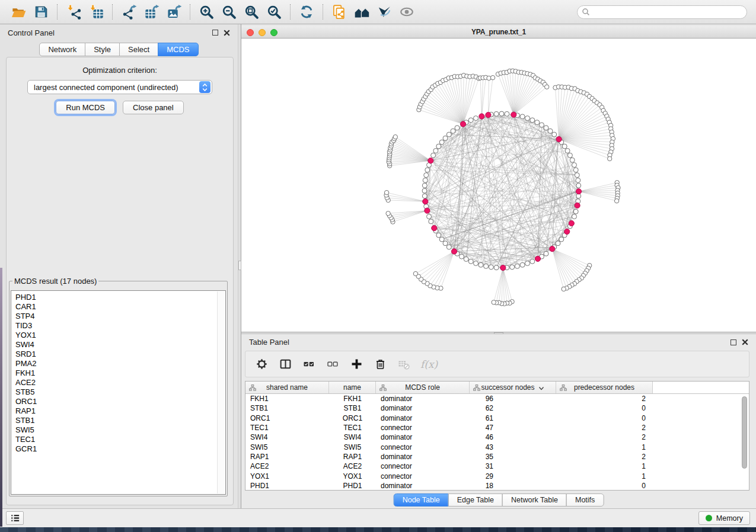 The image size is (756, 532). What do you see at coordinates (229, 12) in the screenshot?
I see `zoom-out-icon` at bounding box center [229, 12].